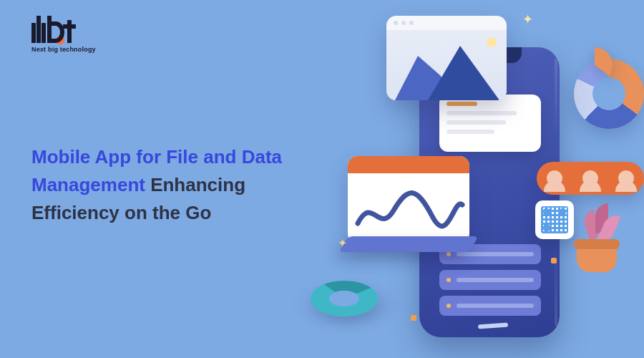  What do you see at coordinates (195, 185) in the screenshot?
I see `hero-line2-plain: Enhancing` at bounding box center [195, 185].